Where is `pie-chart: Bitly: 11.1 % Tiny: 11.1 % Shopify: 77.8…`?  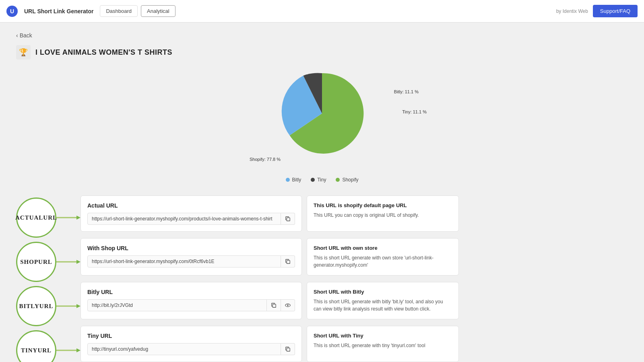
pie-chart: Bitly: 11.1 % Tiny: 11.1 % Shopify: 77.8… is located at coordinates (322, 121).